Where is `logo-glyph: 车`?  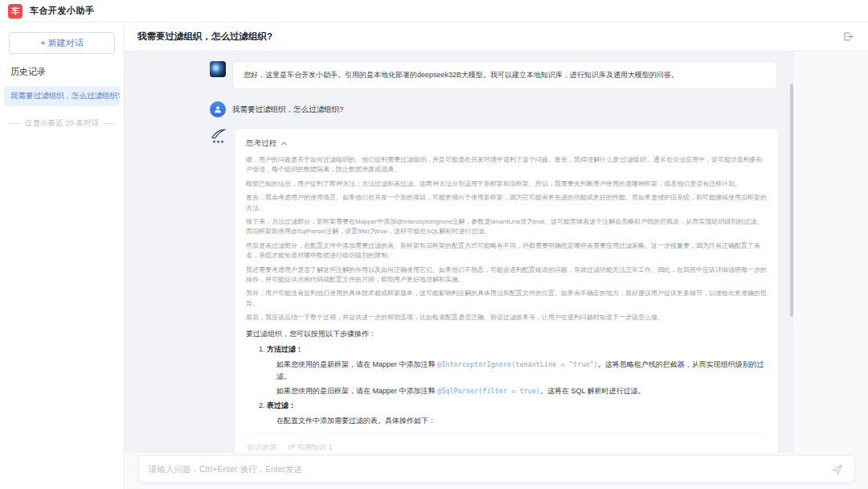
logo-glyph: 车 is located at coordinates (15, 11).